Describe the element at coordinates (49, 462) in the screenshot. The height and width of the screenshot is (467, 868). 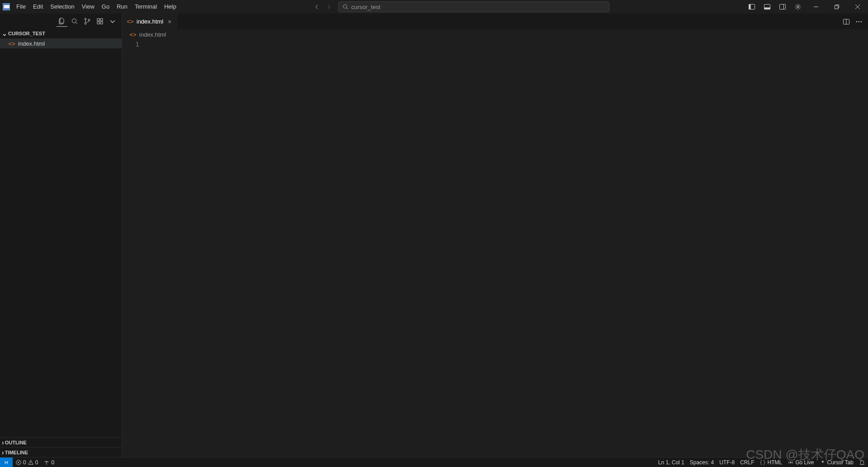
I see `ports-button: 0` at that location.